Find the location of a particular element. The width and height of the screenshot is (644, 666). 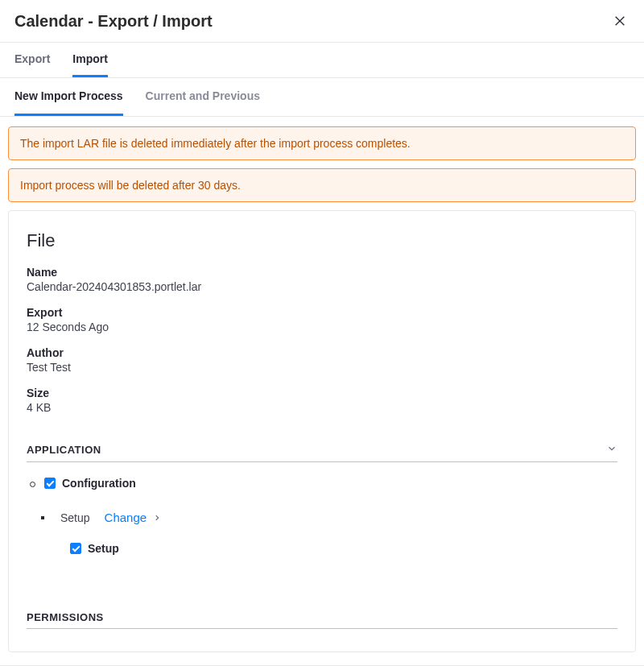

chevron-right-icon is located at coordinates (157, 518).